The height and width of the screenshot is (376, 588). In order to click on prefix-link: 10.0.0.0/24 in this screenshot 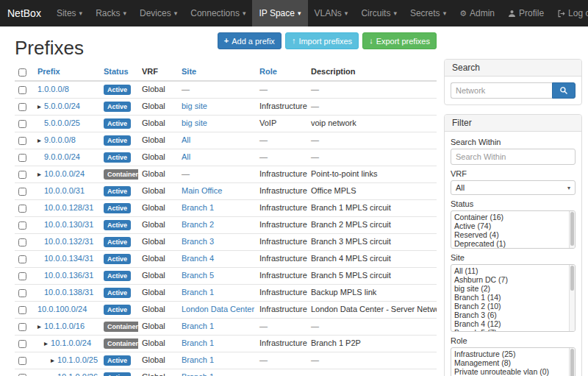, I will do `click(65, 174)`.